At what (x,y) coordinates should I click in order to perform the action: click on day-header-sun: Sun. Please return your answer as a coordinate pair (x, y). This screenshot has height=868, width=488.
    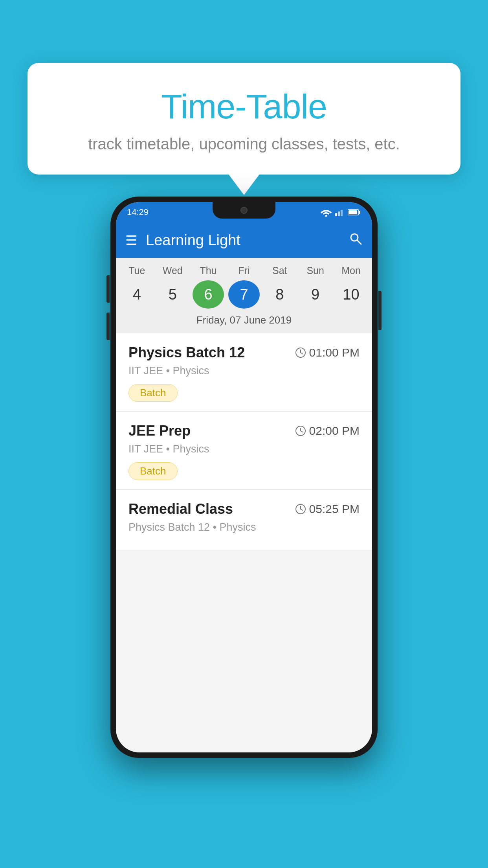
    Looking at the image, I should click on (316, 270).